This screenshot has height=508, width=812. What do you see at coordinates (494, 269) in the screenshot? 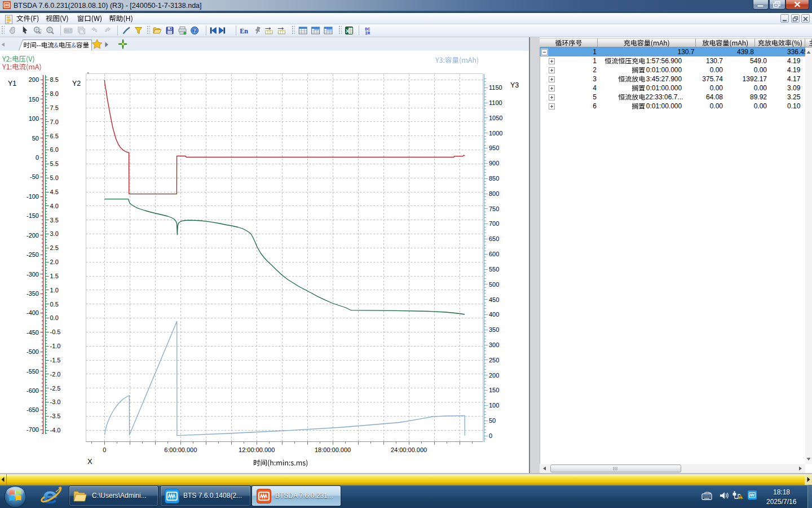
I see `svg-text: 550` at bounding box center [494, 269].